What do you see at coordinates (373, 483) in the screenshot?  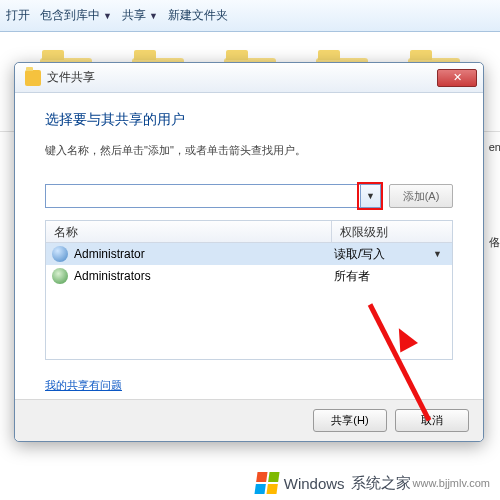 I see `watermark: Windows 系统之家 www.bjjmlv.com` at bounding box center [373, 483].